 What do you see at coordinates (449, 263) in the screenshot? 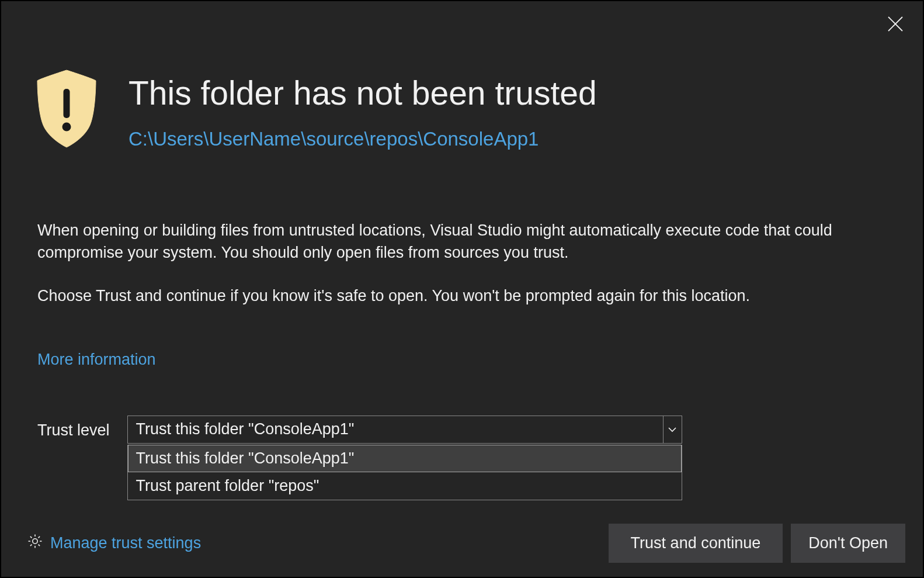
I see `dialog-body: When opening or building files from untr…` at bounding box center [449, 263].